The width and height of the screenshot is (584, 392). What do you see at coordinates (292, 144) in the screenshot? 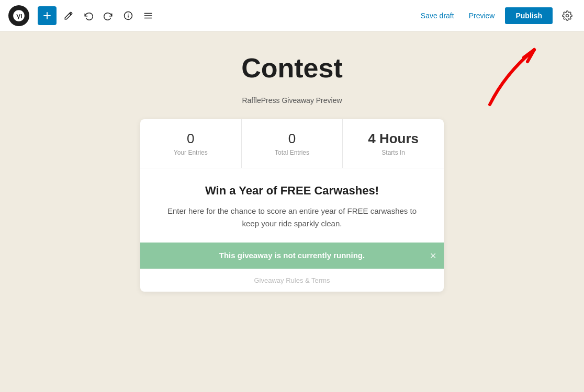
I see `stats-row: 0 Your Entries 0 Total Entries 4 Hours S…` at bounding box center [292, 144].